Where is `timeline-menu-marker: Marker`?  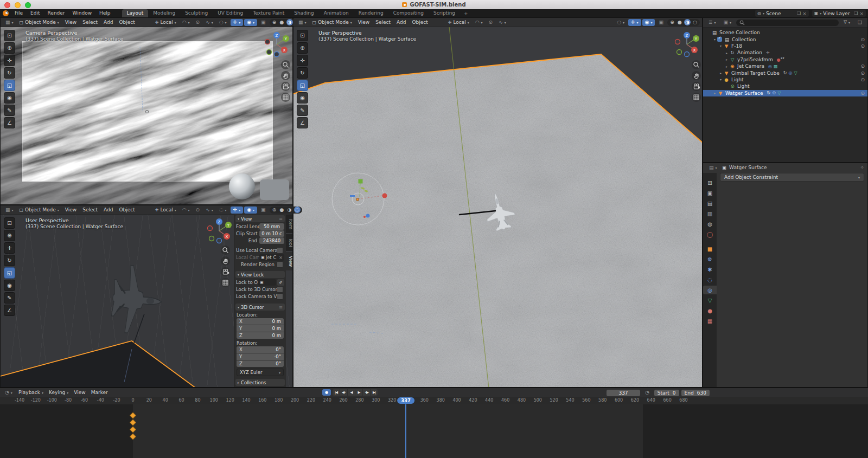 timeline-menu-marker: Marker is located at coordinates (100, 392).